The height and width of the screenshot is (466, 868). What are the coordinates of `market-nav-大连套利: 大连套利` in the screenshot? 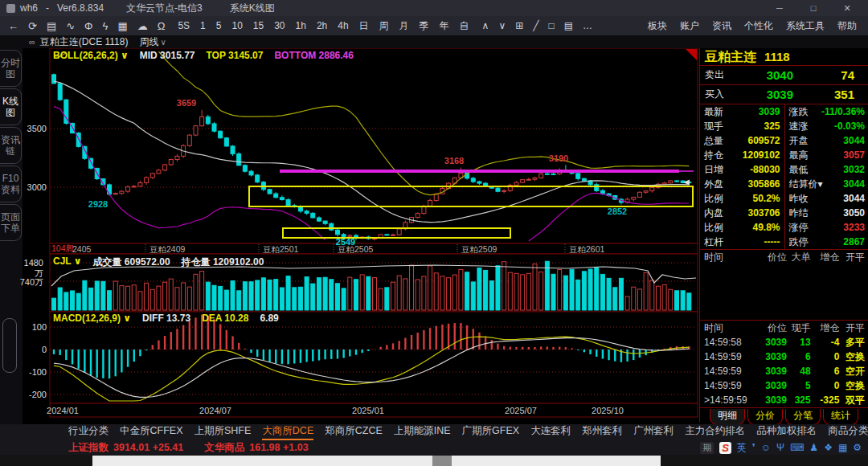 It's located at (551, 432).